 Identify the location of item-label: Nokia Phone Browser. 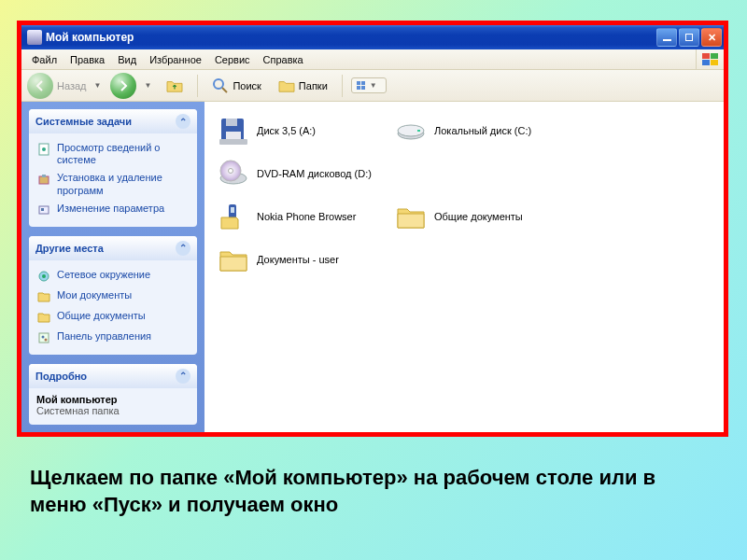
(306, 217).